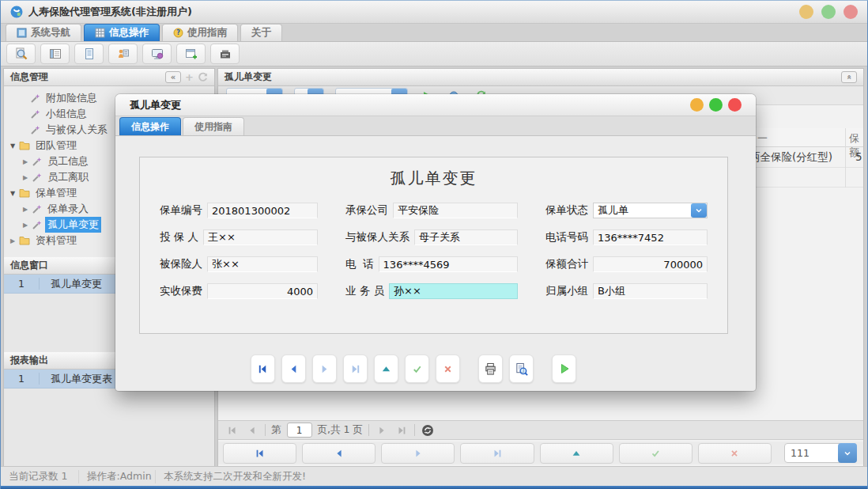 The image size is (868, 489). Describe the element at coordinates (25, 193) in the screenshot. I see `folder-icon` at that location.